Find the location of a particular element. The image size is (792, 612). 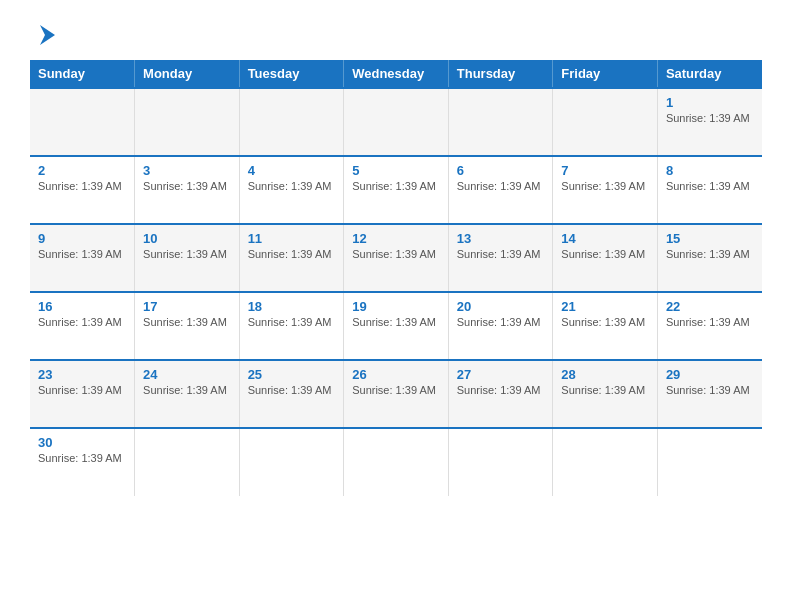

calendar-cell: 8Sunrise: 1:39 AM is located at coordinates (710, 190).